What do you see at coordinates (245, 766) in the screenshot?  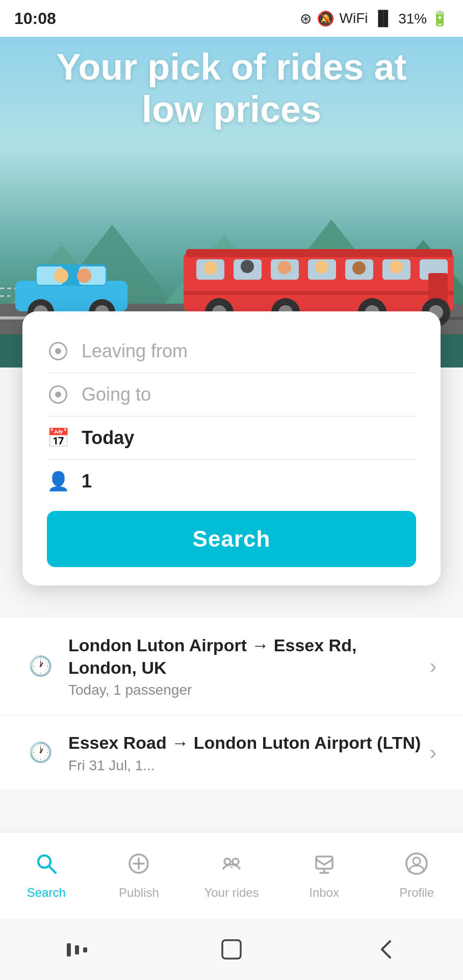 I see `recent-subtitle-2: Fri 31 Jul, 1...` at bounding box center [245, 766].